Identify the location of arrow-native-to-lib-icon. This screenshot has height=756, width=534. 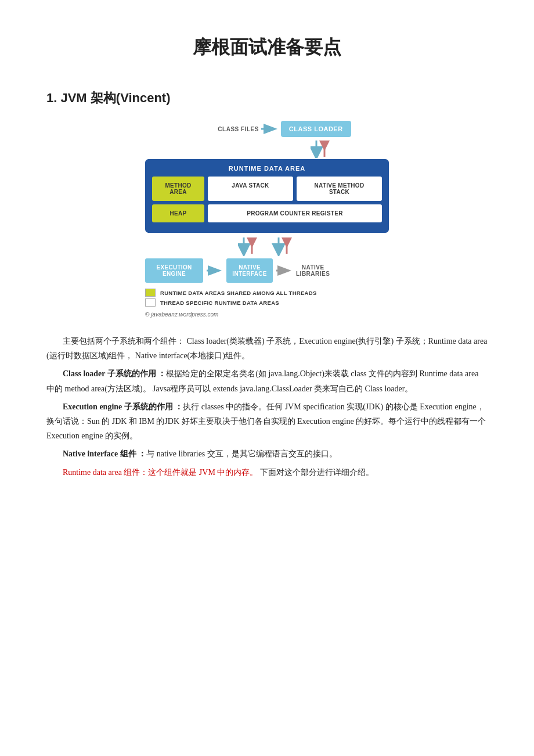
(284, 271).